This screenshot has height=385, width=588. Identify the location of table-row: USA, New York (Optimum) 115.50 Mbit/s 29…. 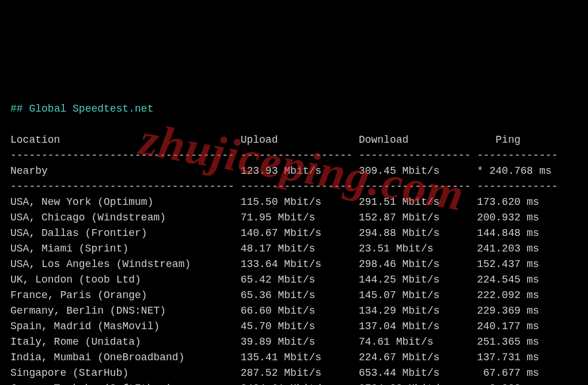
(275, 202).